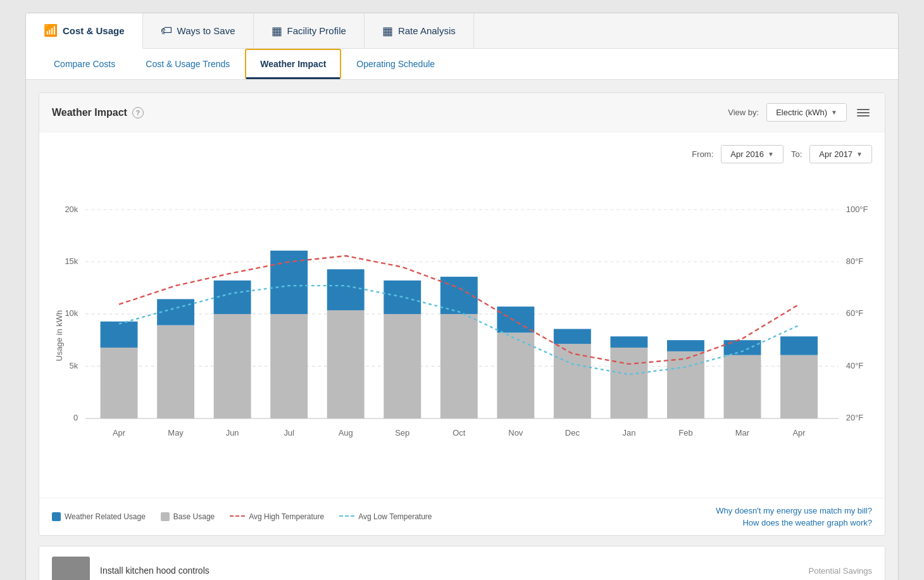 This screenshot has height=580, width=924. Describe the element at coordinates (51, 30) in the screenshot. I see `cost-usage-icon: 📶` at that location.